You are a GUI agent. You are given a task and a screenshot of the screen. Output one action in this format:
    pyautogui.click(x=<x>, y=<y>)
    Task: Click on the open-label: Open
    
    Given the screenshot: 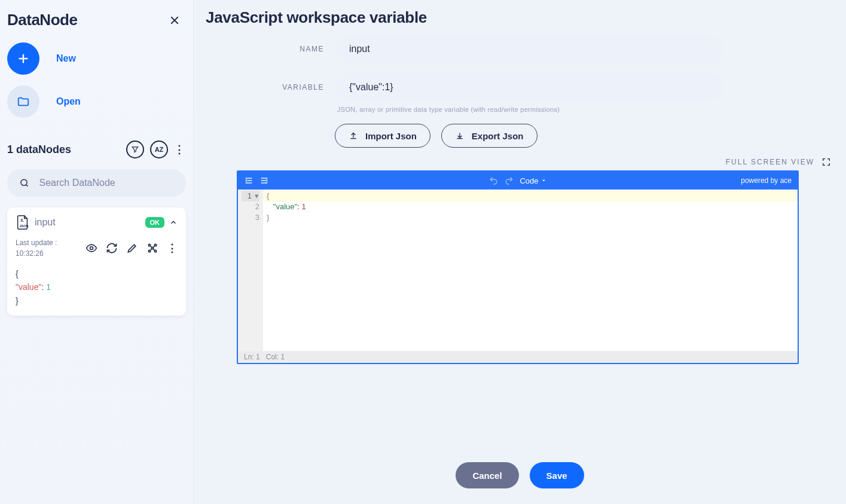 What is the action you would take?
    pyautogui.click(x=68, y=102)
    